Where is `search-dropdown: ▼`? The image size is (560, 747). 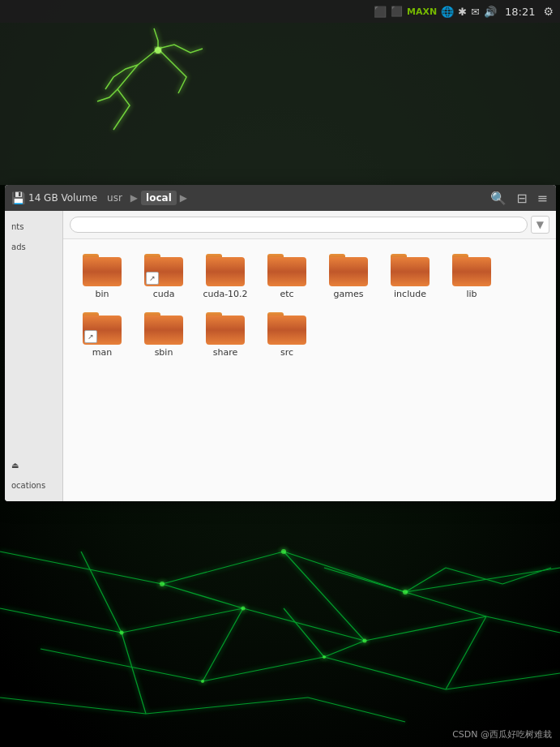 search-dropdown: ▼ is located at coordinates (540, 225).